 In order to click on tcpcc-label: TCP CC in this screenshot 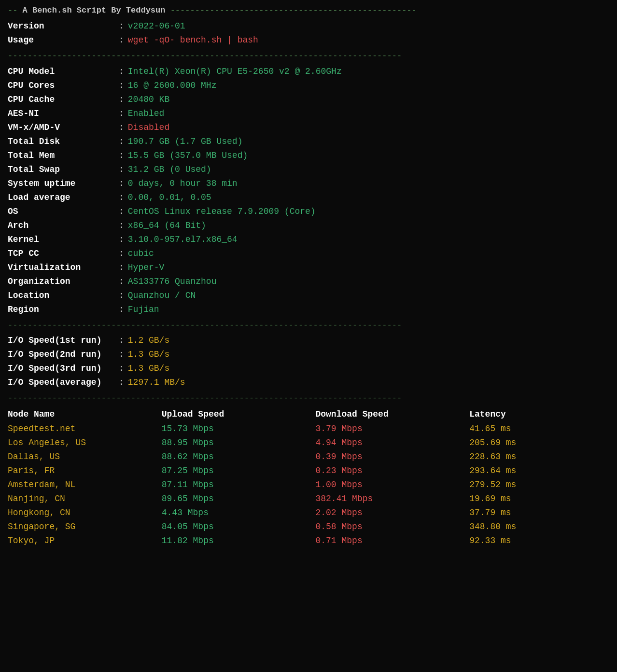, I will do `click(63, 254)`.